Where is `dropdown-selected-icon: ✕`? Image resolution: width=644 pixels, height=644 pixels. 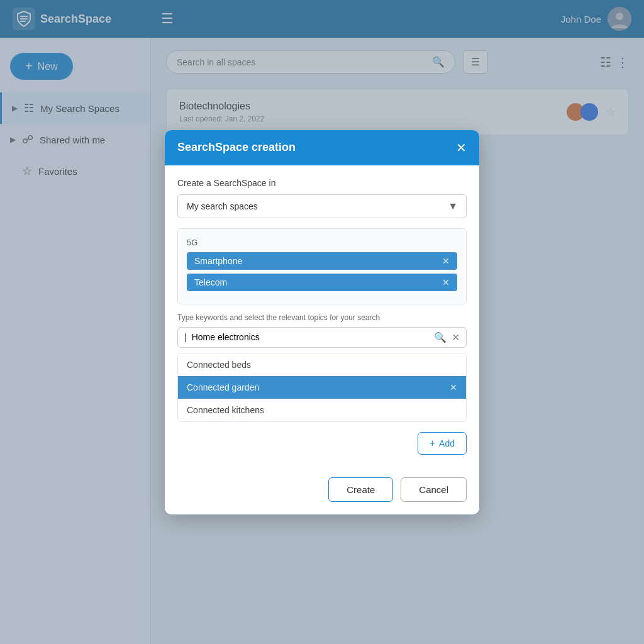
dropdown-selected-icon: ✕ is located at coordinates (453, 387).